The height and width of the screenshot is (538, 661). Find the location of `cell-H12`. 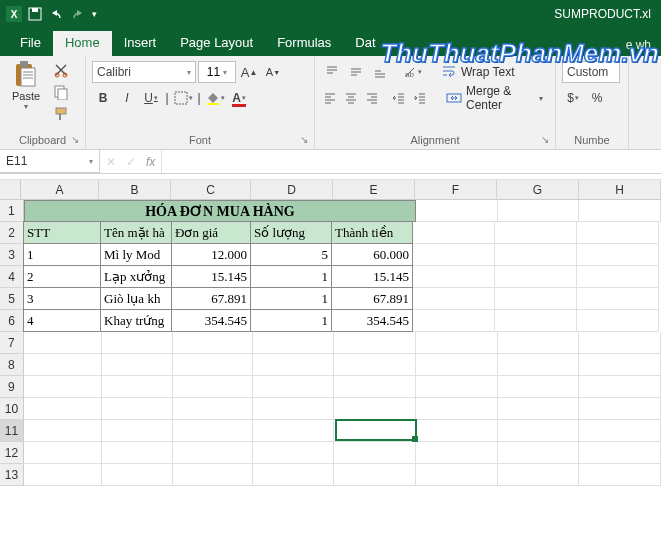

cell-H12 is located at coordinates (620, 453).